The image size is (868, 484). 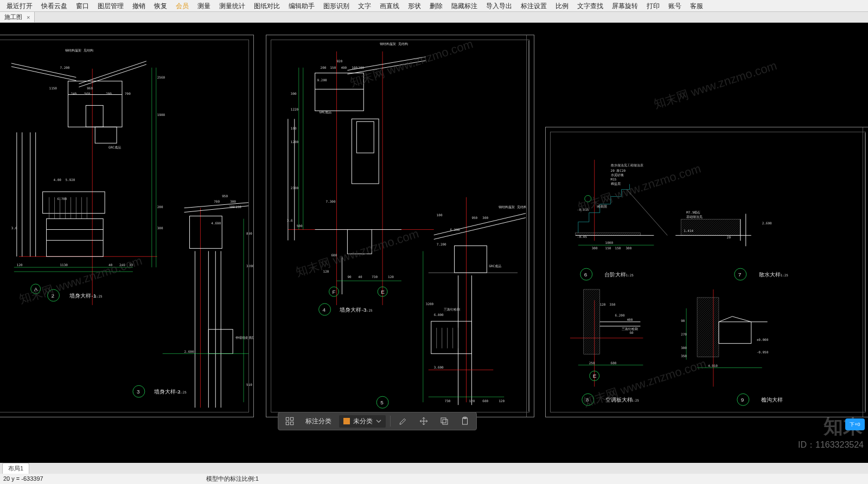 I want to click on menu-measure-stats: 测量统计, so click(x=232, y=6).